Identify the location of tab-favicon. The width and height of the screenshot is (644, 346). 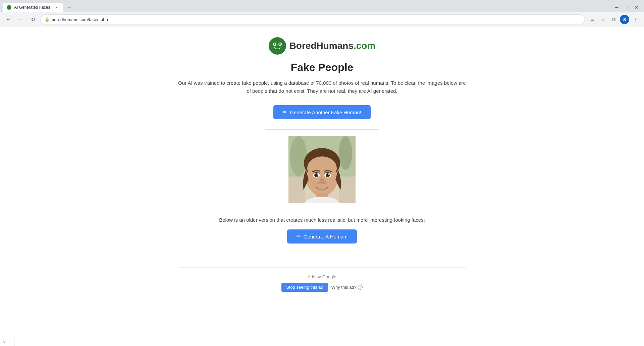
(9, 7).